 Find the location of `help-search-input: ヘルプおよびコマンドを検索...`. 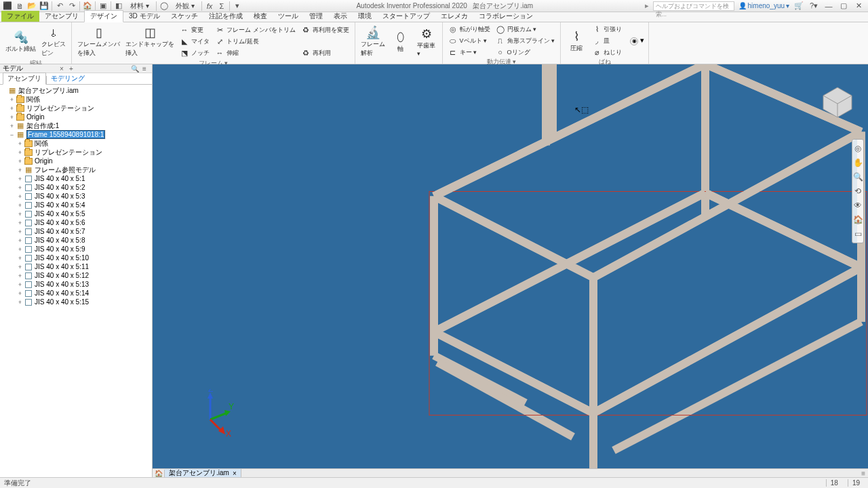

help-search-input: ヘルプおよびコマンドを検索... is located at coordinates (694, 6).